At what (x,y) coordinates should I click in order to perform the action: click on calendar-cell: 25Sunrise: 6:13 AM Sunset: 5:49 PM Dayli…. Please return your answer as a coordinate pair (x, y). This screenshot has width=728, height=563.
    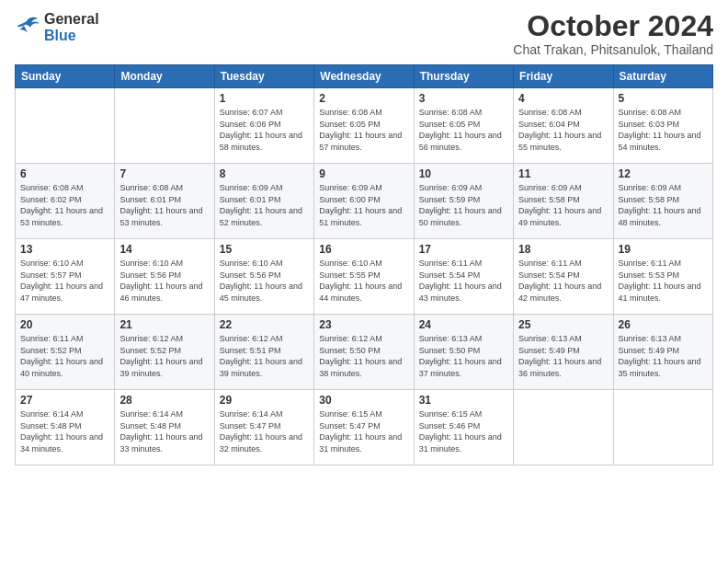
    Looking at the image, I should click on (563, 352).